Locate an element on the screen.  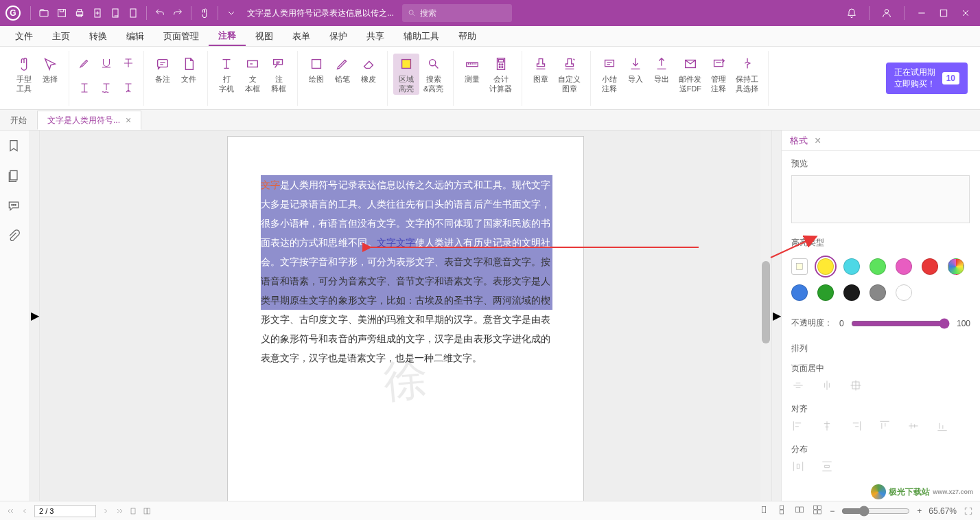
opacity-slider is located at coordinates (900, 324).